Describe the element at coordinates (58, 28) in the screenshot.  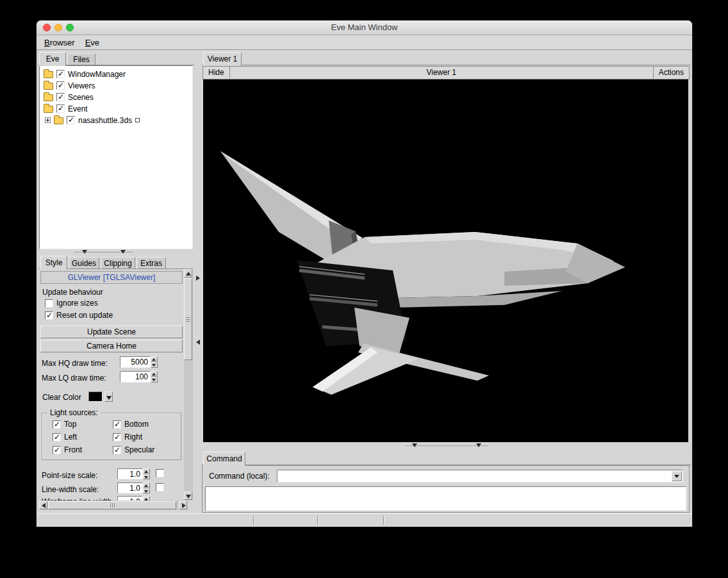
I see `minimize-window-icon` at that location.